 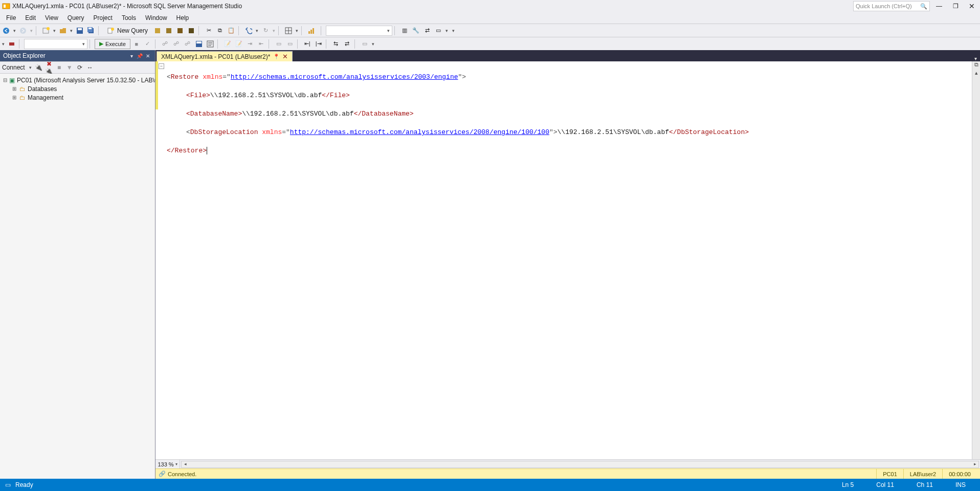 I want to click on split-view-button: ⧉, so click(x=976, y=65).